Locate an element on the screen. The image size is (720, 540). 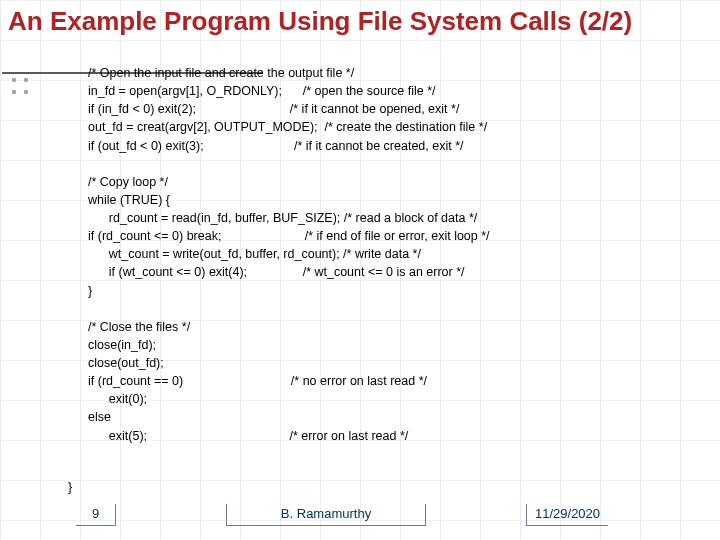
footer-author: B. Ramamurthy is located at coordinates (326, 515).